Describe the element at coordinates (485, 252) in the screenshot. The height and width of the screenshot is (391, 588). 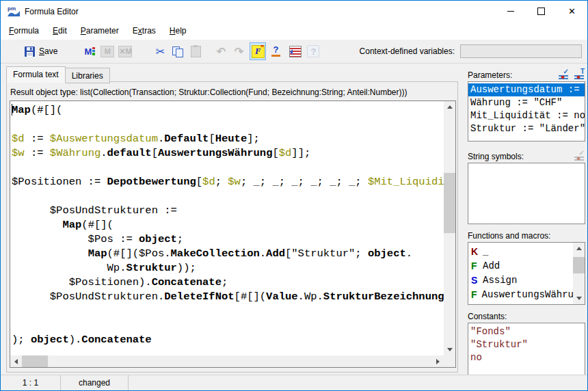
I see `function-name: _` at that location.